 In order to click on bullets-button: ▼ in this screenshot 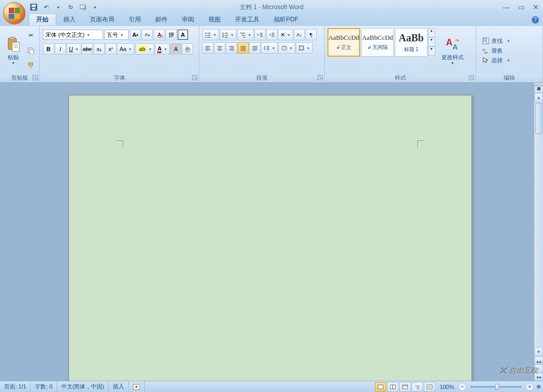, I will do `click(210, 35)`.